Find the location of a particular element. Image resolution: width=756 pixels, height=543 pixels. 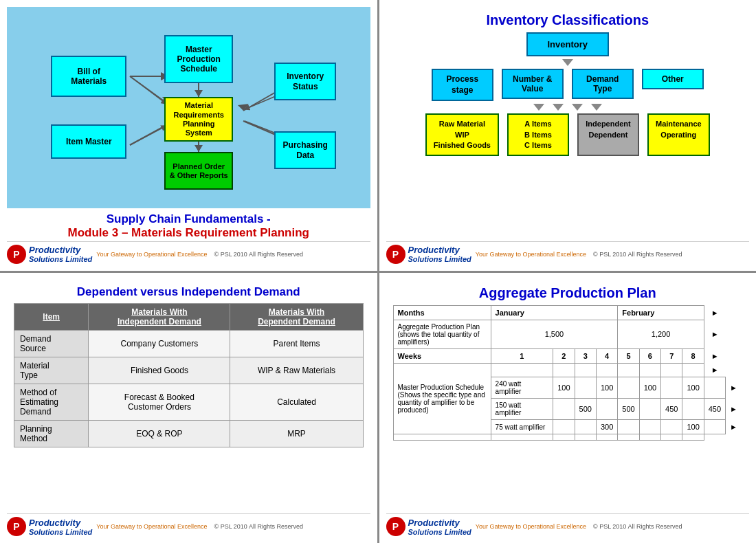

footer-inner-3: P Productivity Solutions Limited is located at coordinates (49, 527).